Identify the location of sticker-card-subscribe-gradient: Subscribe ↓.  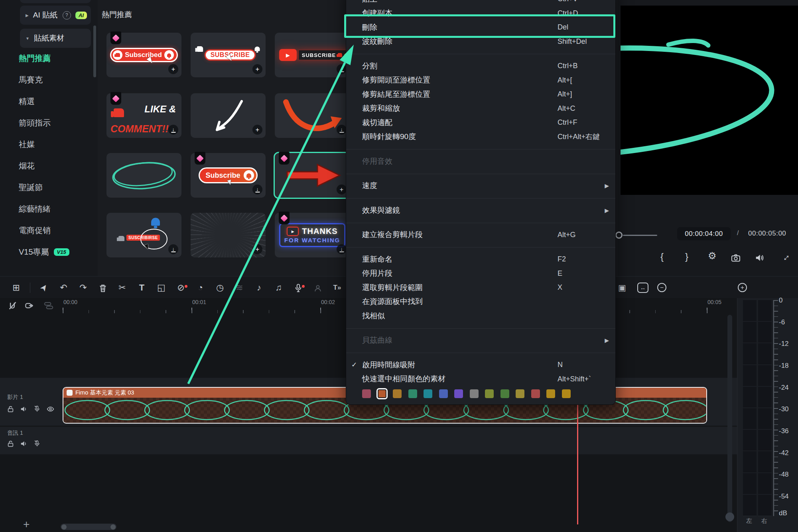
(228, 175).